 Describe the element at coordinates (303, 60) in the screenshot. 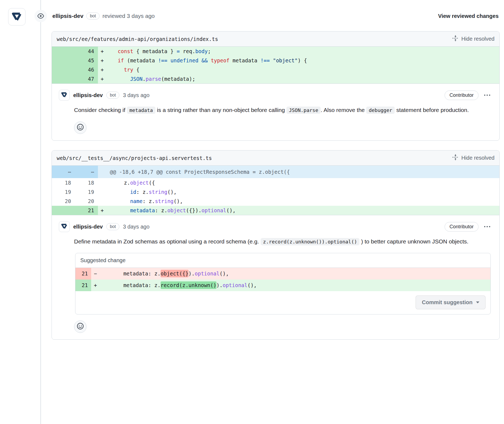

I see `code-line: if (metadata !== undefined && typeof met…` at that location.